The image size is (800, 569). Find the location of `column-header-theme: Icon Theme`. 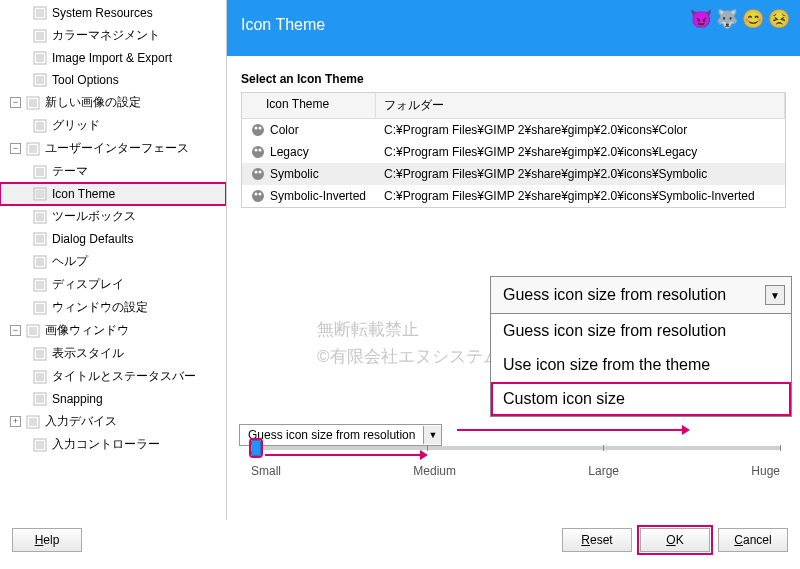

column-header-theme: Icon Theme is located at coordinates (309, 106).